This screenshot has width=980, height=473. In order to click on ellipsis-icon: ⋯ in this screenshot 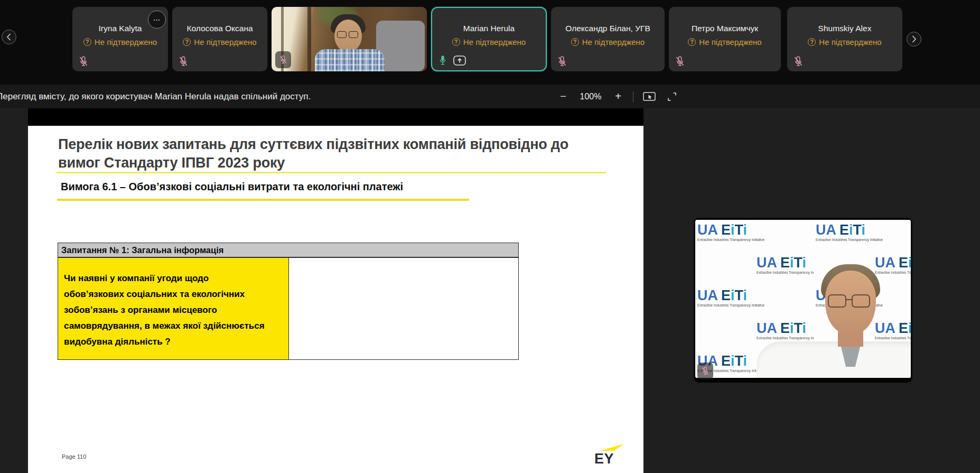, I will do `click(157, 20)`.